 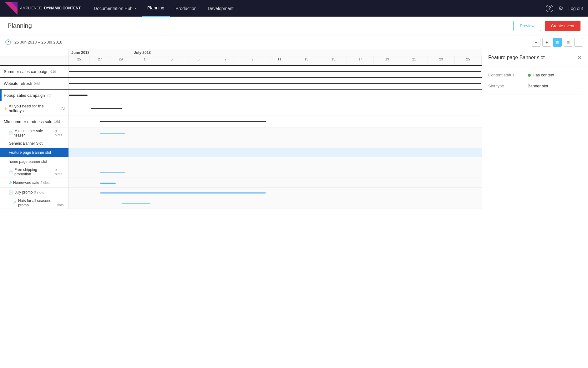 What do you see at coordinates (333, 61) in the screenshot?
I see `date-cell-15: 15` at bounding box center [333, 61].